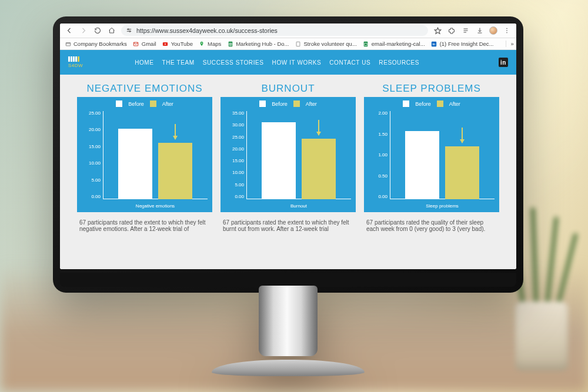  Describe the element at coordinates (98, 31) in the screenshot. I see `reload-icon` at that location.